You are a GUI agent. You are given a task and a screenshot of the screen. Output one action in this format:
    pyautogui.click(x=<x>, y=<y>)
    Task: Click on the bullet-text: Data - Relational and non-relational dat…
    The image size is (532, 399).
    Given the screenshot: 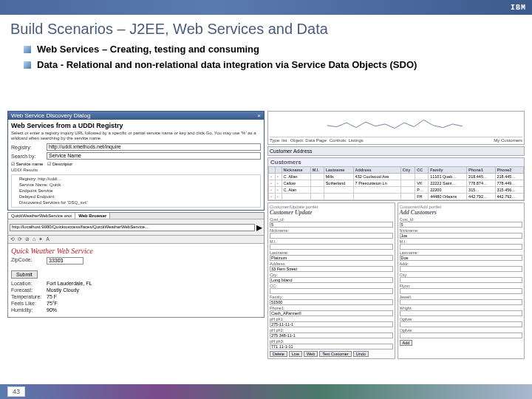 What is the action you would take?
    pyautogui.click(x=227, y=65)
    